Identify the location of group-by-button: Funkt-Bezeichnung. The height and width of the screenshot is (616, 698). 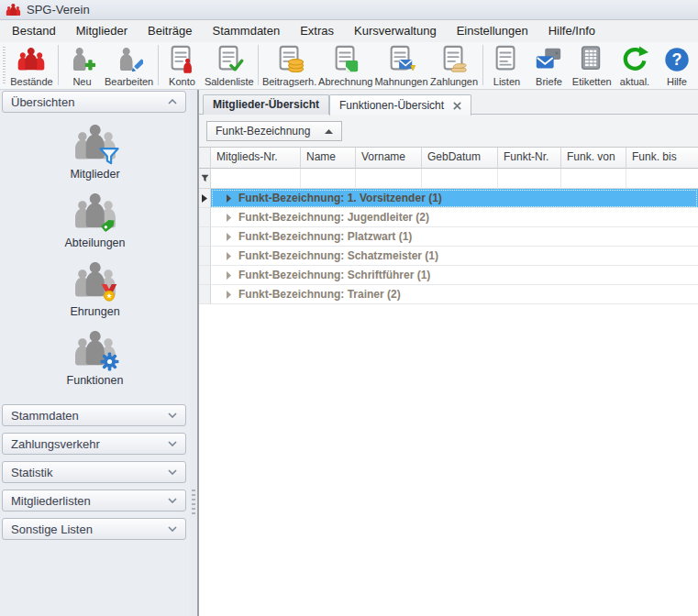
(274, 131).